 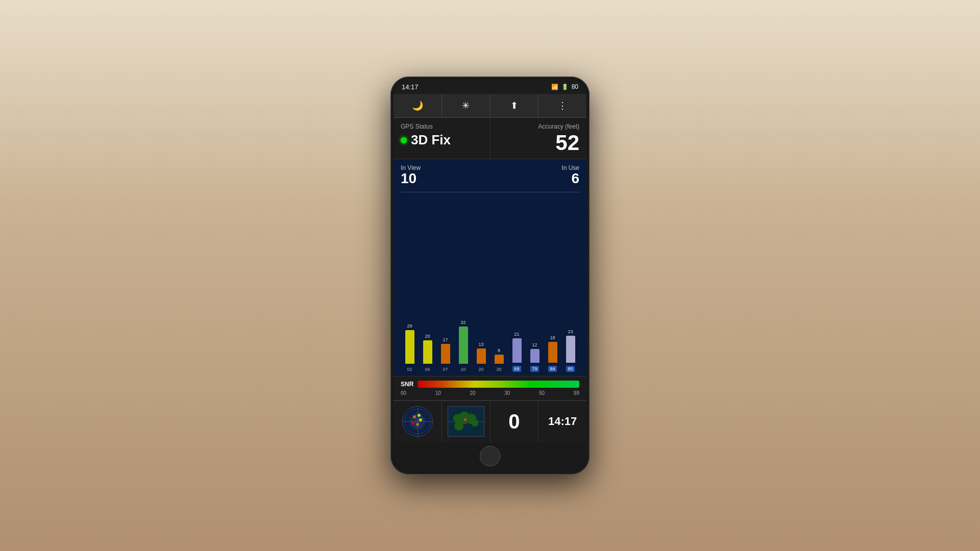 What do you see at coordinates (577, 393) in the screenshot?
I see `snr-scale-99: 99` at bounding box center [577, 393].